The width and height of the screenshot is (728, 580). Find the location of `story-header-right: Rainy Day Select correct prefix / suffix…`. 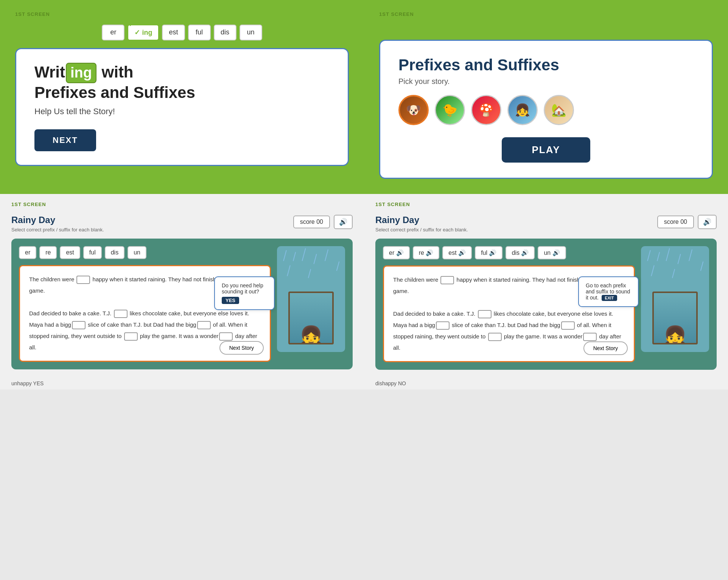

story-header-right: Rainy Day Select correct prefix / suffix… is located at coordinates (546, 224).